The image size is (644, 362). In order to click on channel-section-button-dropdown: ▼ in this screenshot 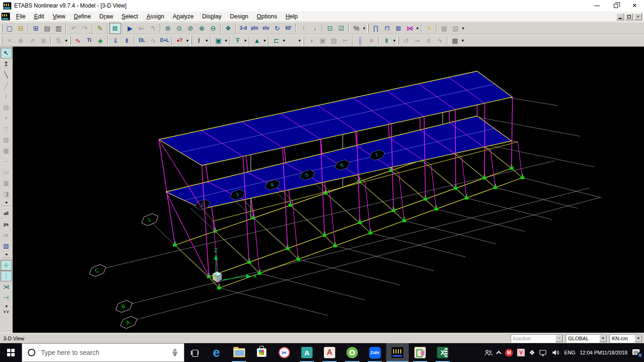, I will do `click(284, 41)`.